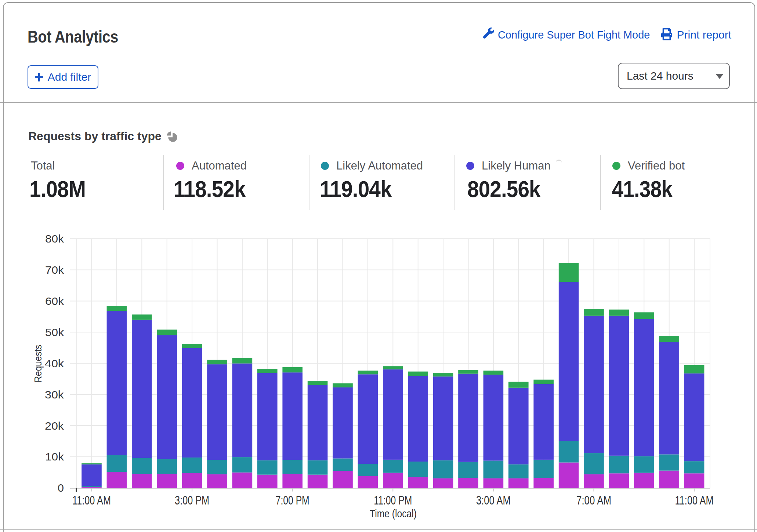 Image resolution: width=757 pixels, height=532 pixels. What do you see at coordinates (55, 332) in the screenshot?
I see `svg-text: 50k` at bounding box center [55, 332].